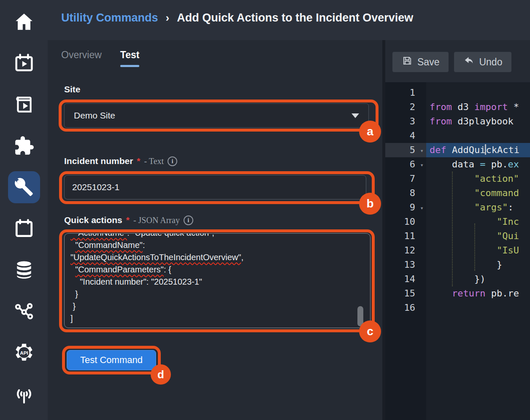 The image size is (530, 420). What do you see at coordinates (457, 279) in the screenshot?
I see `code-line: 14 })` at bounding box center [457, 279].